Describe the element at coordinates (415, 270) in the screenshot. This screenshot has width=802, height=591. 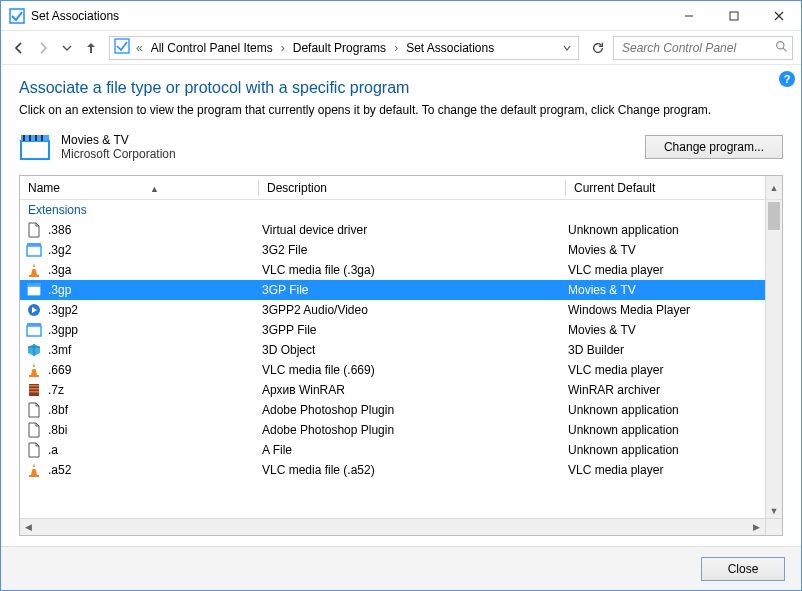
I see `cell-description: VLC media file (.3ga)` at that location.